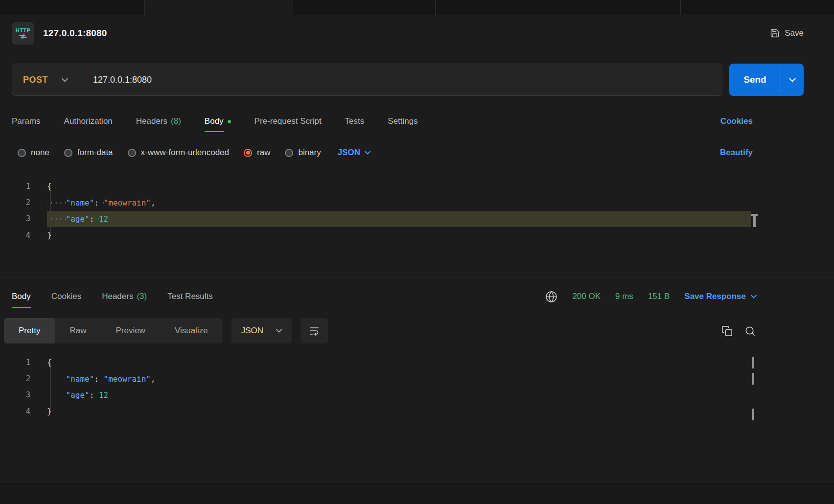 The height and width of the screenshot is (504, 834). Describe the element at coordinates (659, 297) in the screenshot. I see `response-size: 151 B` at that location.